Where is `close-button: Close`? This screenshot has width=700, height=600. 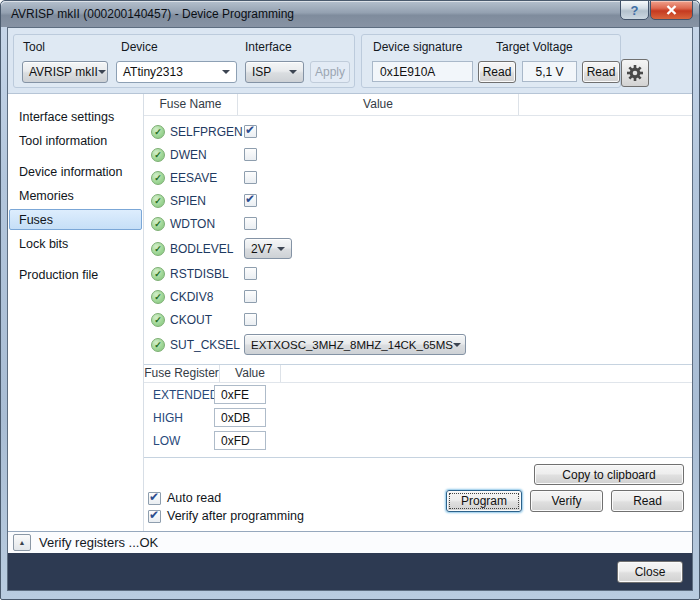
close-button: Close is located at coordinates (650, 572).